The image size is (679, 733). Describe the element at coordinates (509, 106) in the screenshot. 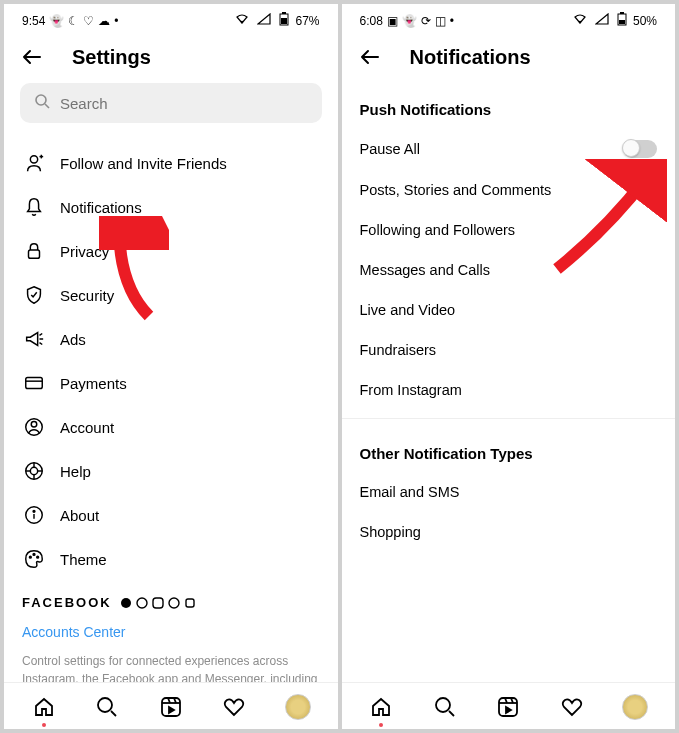

I see `section-push: Push Notifications` at that location.